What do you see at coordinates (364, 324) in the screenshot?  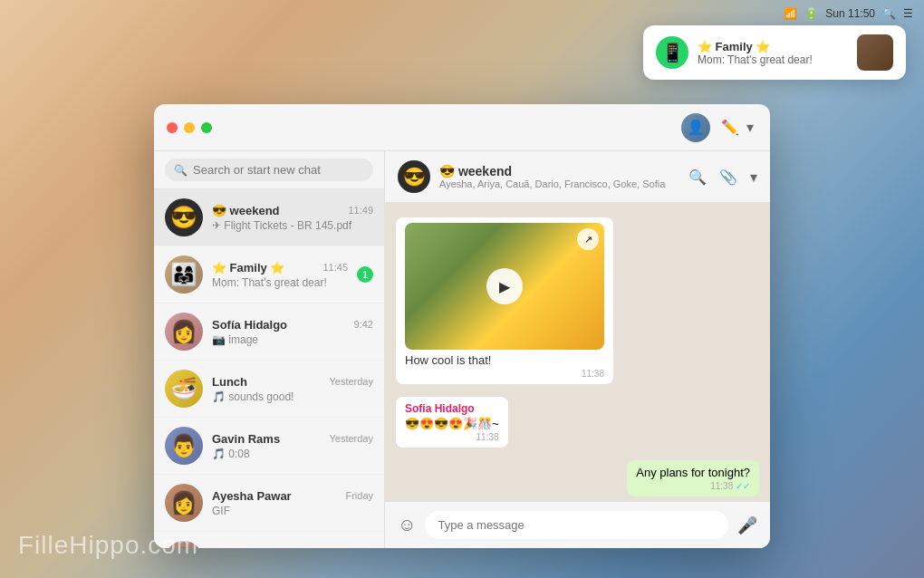 I see `chat-time-sofia: 9:42` at bounding box center [364, 324].